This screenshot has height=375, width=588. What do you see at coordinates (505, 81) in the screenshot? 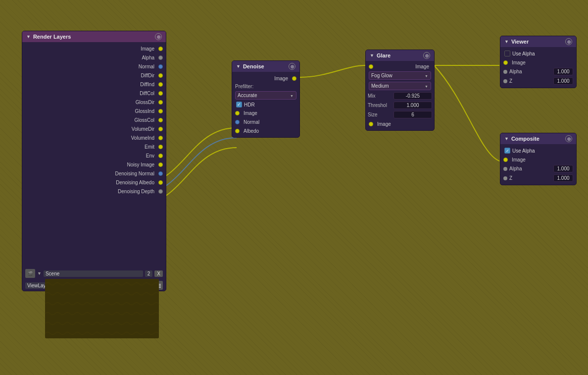
I see `viewer-z-dot` at bounding box center [505, 81].